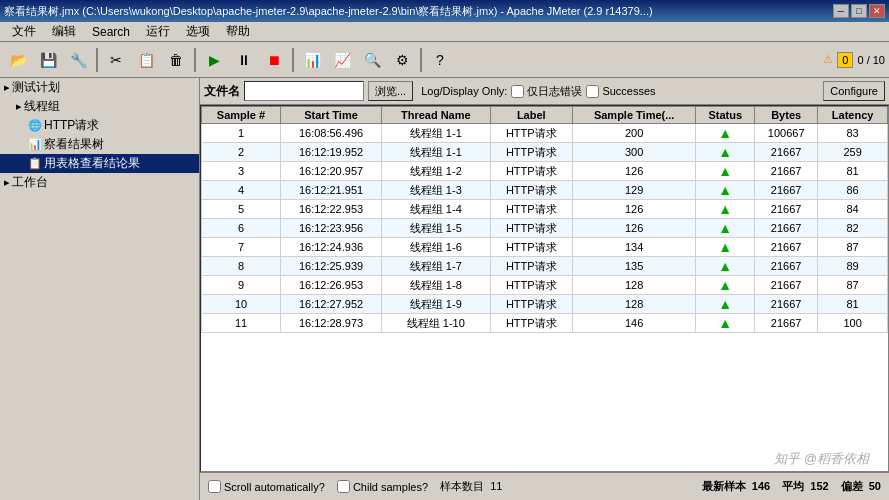 Image resolution: width=889 pixels, height=500 pixels. Describe the element at coordinates (78, 60) in the screenshot. I see `settings-button: 🔧` at that location.